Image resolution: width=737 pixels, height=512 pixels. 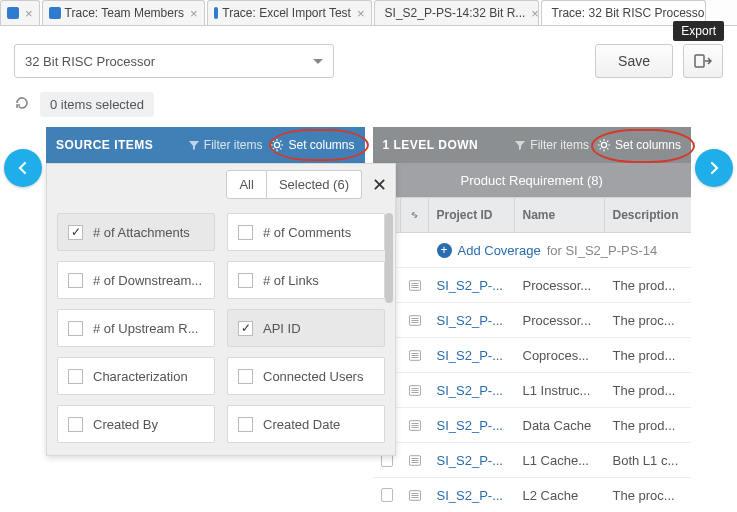 I want to click on tab-label: Trace: 32 Bit RISC Processo..., so click(x=629, y=13).